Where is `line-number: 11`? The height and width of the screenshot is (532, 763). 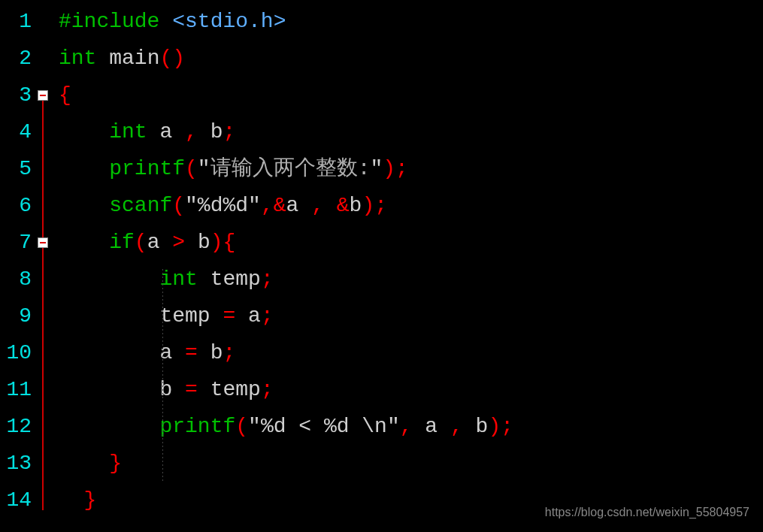
line-number: 11 is located at coordinates (16, 389).